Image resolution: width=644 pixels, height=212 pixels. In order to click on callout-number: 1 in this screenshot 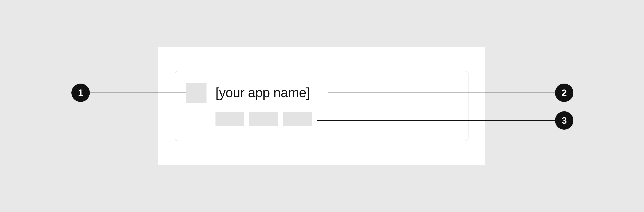, I will do `click(80, 93)`.